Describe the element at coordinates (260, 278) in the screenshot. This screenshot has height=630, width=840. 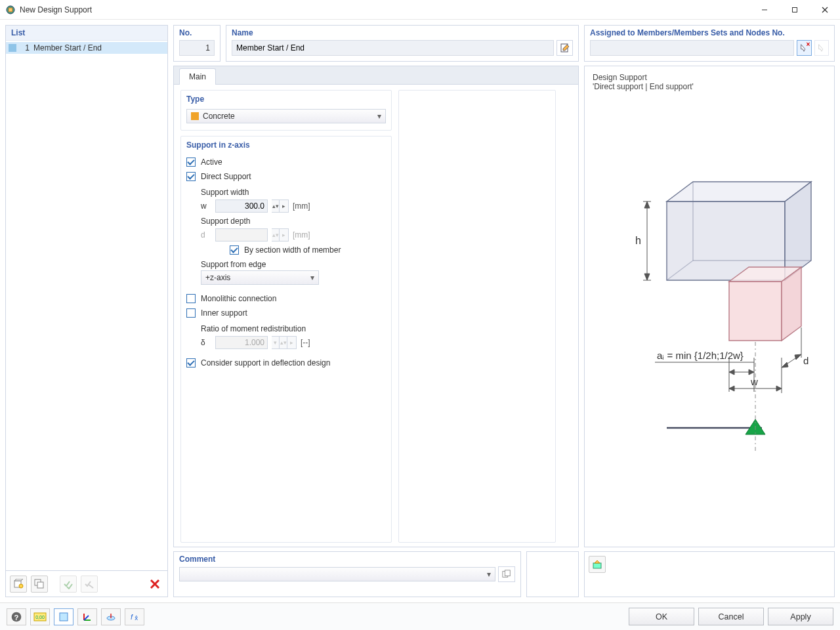
I see `support-edge-select: +z-axis ▾` at that location.